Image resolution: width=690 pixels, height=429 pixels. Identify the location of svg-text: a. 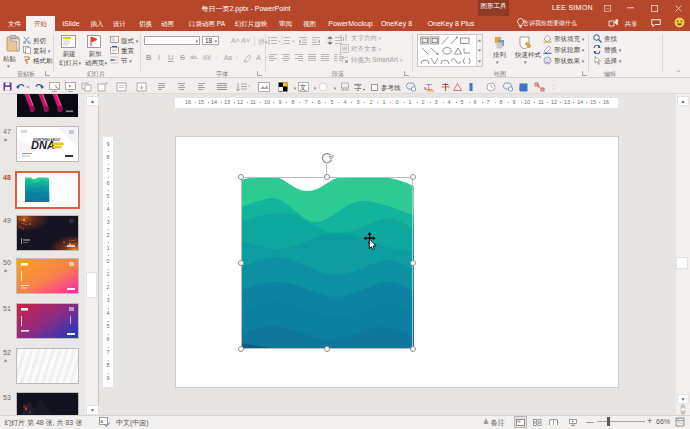
(102, 421).